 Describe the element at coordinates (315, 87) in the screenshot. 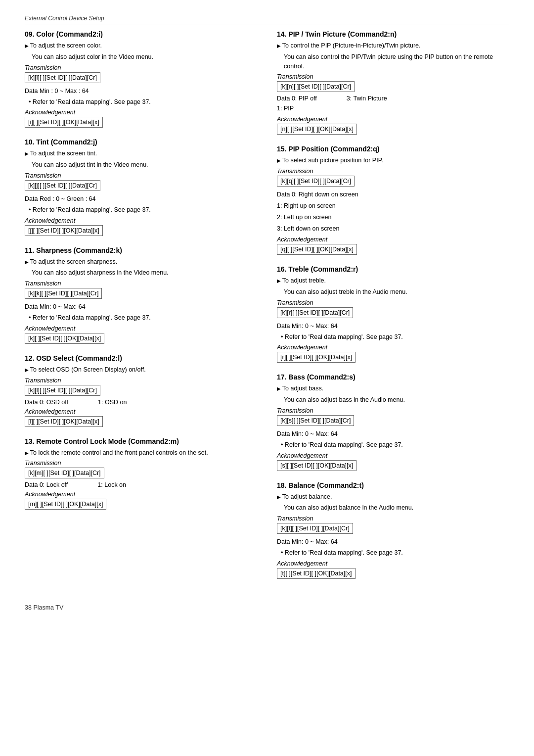

I see `section-14-transmission-code: [k][n][ ][Set ID][ ][Data][Cr]` at that location.